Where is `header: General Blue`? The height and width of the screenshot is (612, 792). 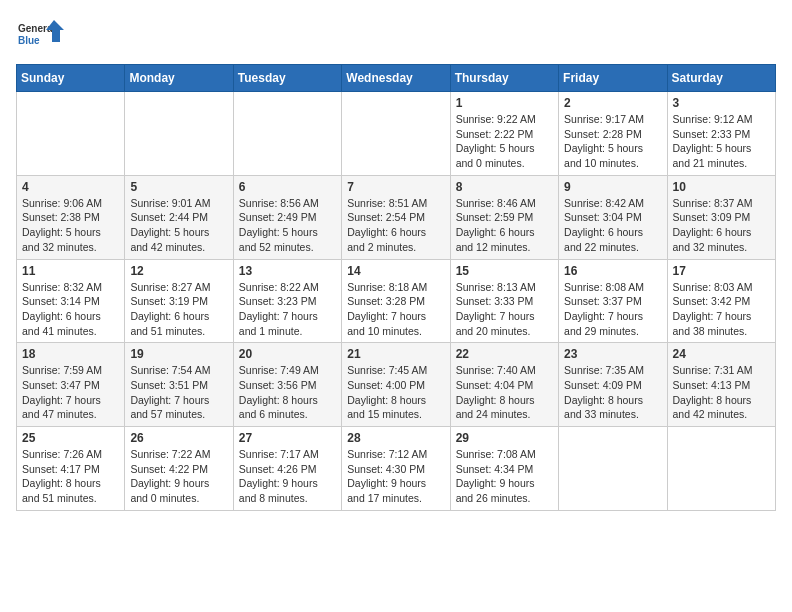
header: General Blue is located at coordinates (396, 36).